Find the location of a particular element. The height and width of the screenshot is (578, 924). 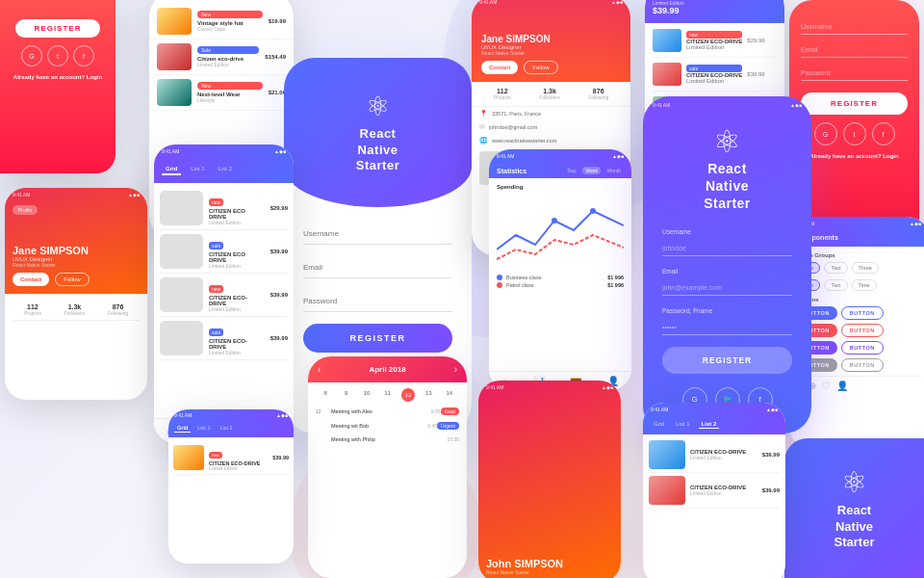

phone-shopping-bottom: 9:41 AM▲◆■ Grid List 1 List 2 New CITIZE… is located at coordinates (231, 486).